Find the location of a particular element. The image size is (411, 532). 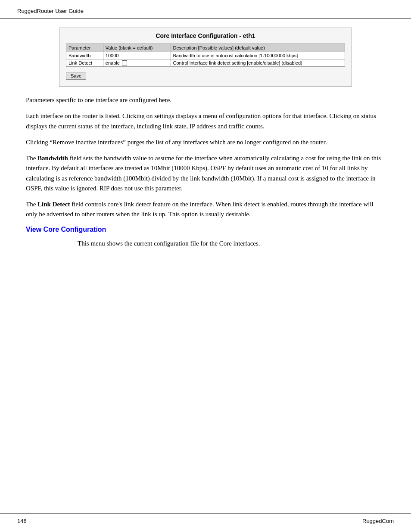

paragraph-2: Each interface on the router is listed. … is located at coordinates (206, 121).